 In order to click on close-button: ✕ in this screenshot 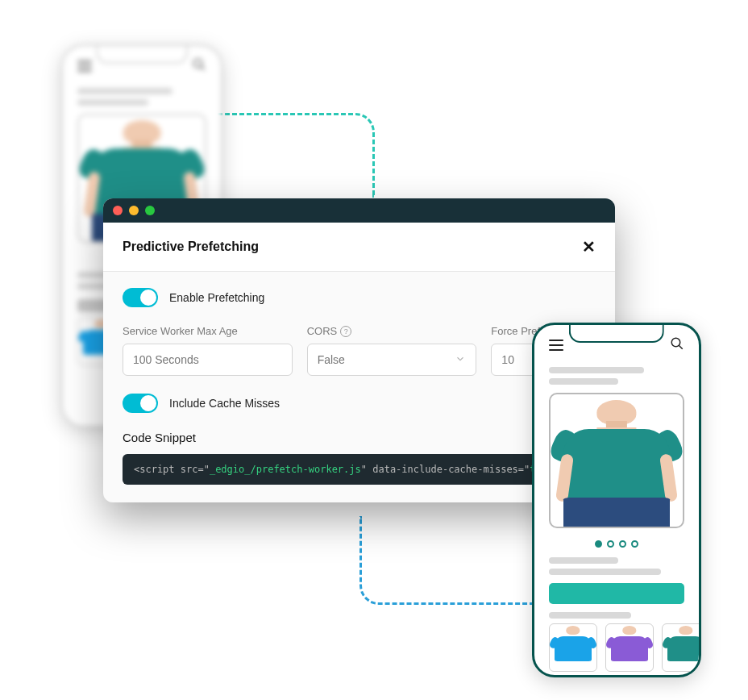, I will do `click(588, 247)`.